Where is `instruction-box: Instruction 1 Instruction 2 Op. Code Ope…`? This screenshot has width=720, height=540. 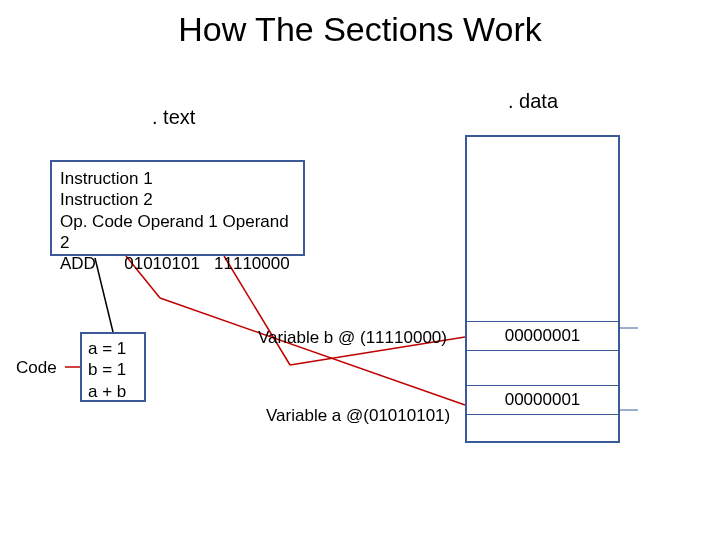 instruction-box: Instruction 1 Instruction 2 Op. Code Ope… is located at coordinates (178, 208).